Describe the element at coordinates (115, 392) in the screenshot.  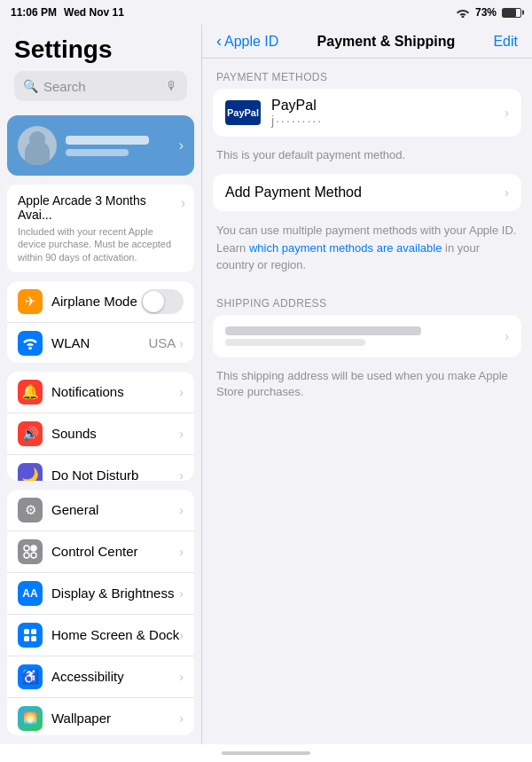
I see `notifications-label: Notifications` at that location.